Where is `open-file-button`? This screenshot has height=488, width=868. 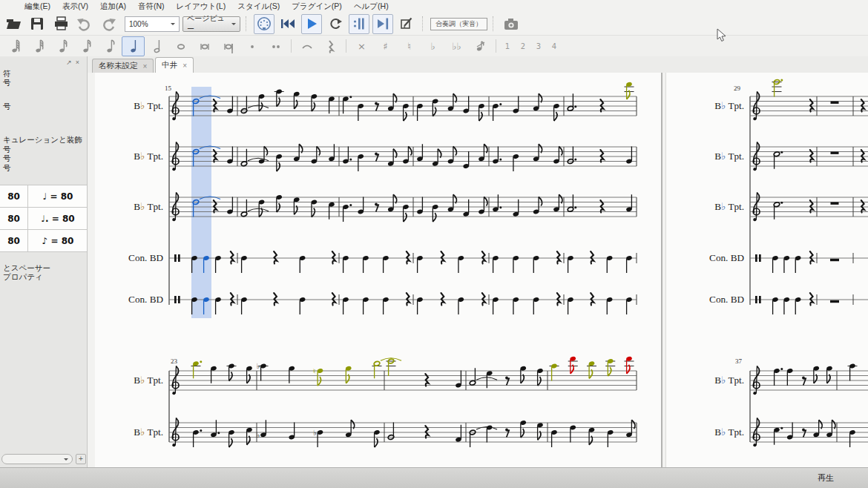
open-file-button is located at coordinates (13, 24).